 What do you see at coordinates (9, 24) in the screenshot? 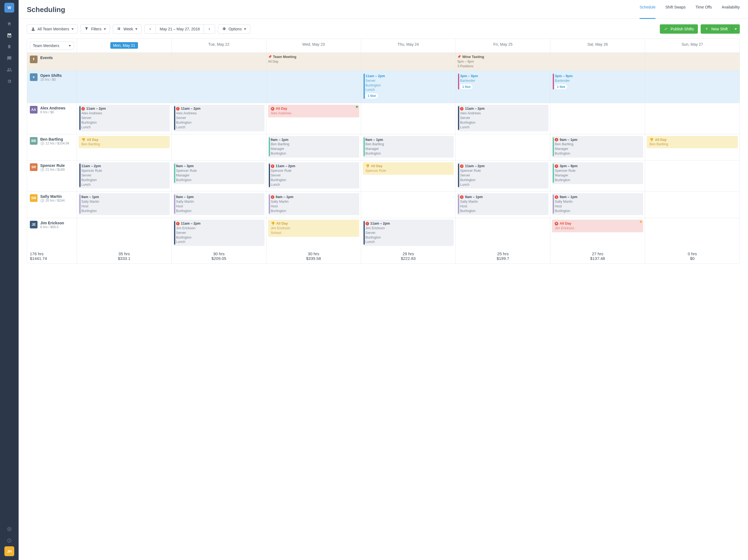
I see `home-icon` at bounding box center [9, 24].